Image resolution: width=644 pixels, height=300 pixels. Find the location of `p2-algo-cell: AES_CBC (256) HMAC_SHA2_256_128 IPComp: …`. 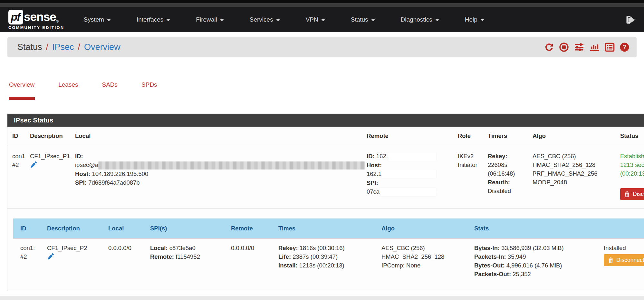

p2-algo-cell: AES_CBC (256) HMAC_SHA2_256_128 IPComp: … is located at coordinates (423, 262).